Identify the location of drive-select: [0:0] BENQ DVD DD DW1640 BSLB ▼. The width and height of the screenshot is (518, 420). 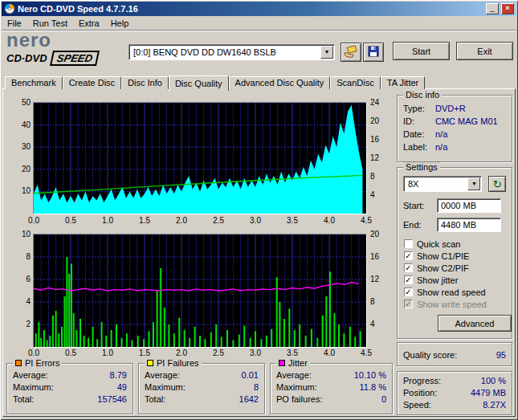
(231, 52).